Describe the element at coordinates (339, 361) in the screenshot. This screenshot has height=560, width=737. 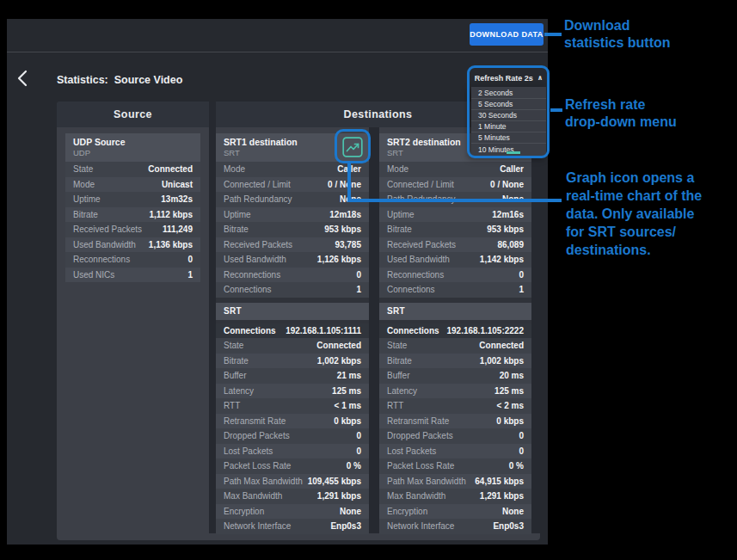
I see `stat-value: 1,002 kbps` at that location.